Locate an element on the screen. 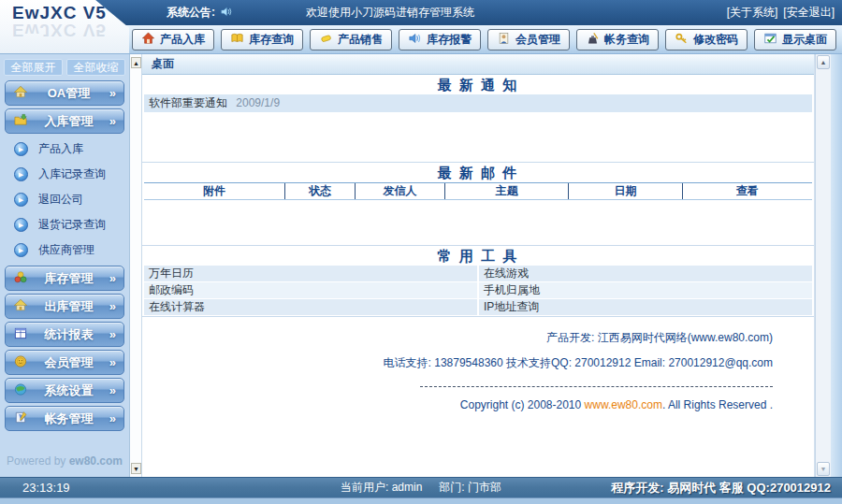  toolbar-button-member-manage: 会员管理 is located at coordinates (529, 39).